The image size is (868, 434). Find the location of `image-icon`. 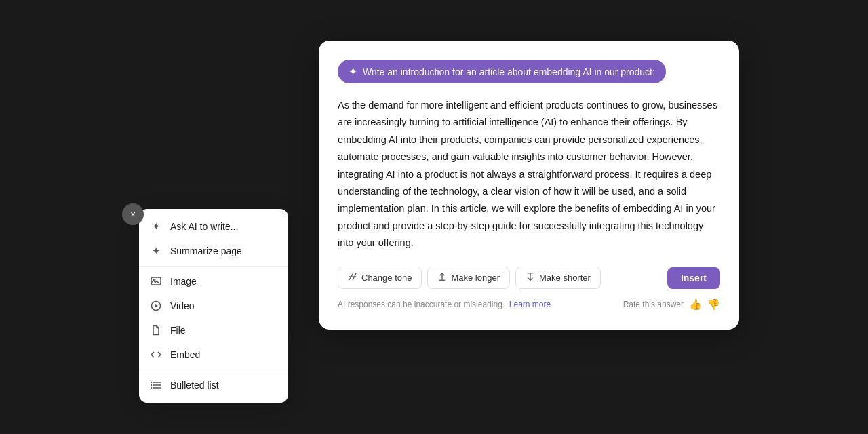

image-icon is located at coordinates (156, 281).